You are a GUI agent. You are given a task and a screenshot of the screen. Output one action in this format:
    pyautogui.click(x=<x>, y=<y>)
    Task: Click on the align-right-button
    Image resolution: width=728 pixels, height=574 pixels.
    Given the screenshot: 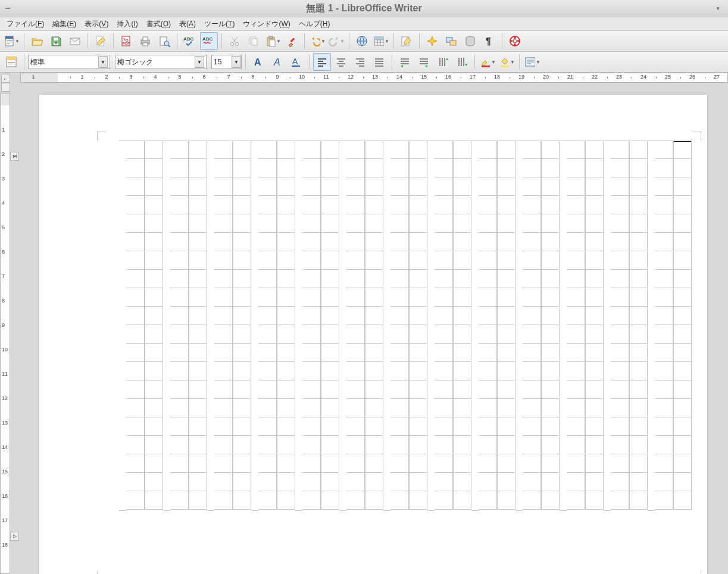 What is the action you would take?
    pyautogui.click(x=360, y=62)
    